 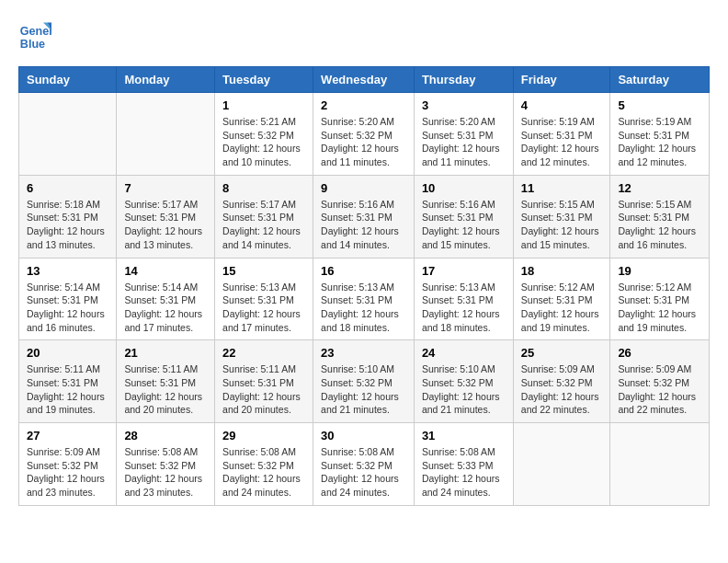 What do you see at coordinates (68, 299) in the screenshot?
I see `calendar-cell: 13Sunrise: 5:14 AMSunset: 5:31 PMDayligh…` at bounding box center [68, 299].